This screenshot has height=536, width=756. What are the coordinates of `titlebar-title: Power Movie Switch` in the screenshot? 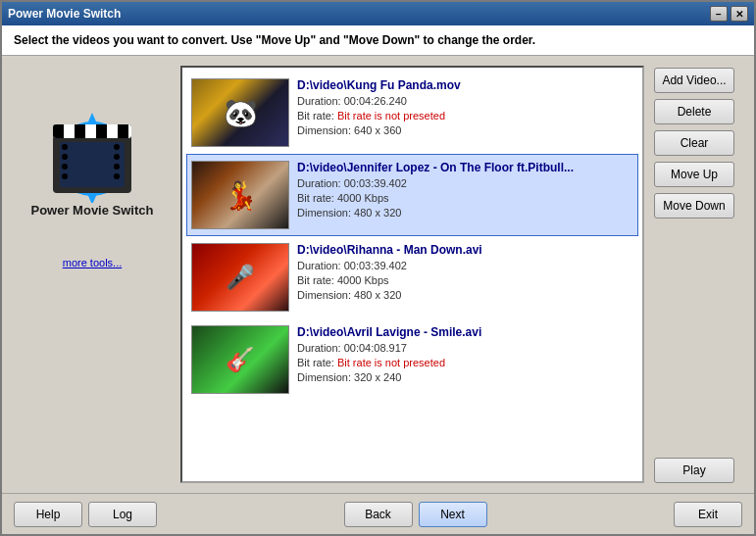 It's located at (65, 14).